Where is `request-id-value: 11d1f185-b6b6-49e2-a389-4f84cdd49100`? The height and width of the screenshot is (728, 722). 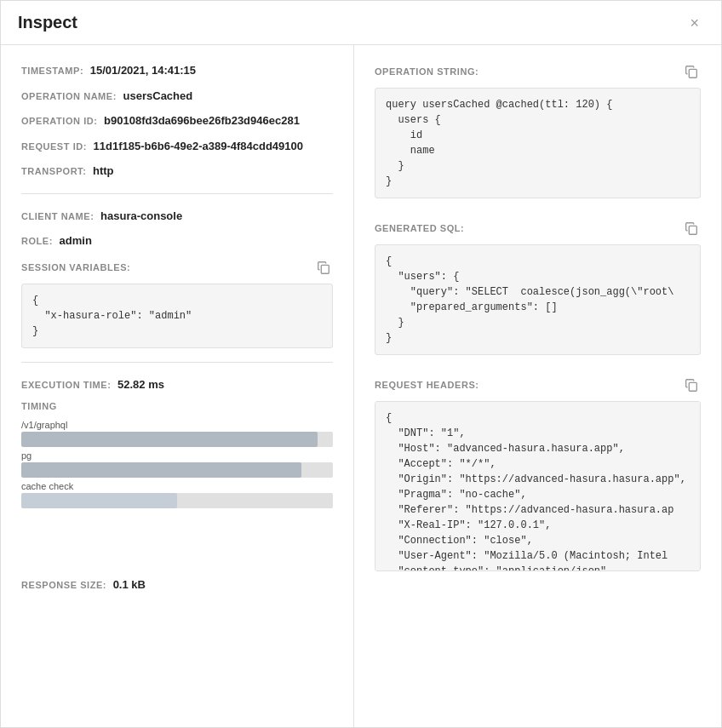
request-id-value: 11d1f185-b6b6-49e2-a389-4f84cdd49100 is located at coordinates (198, 146).